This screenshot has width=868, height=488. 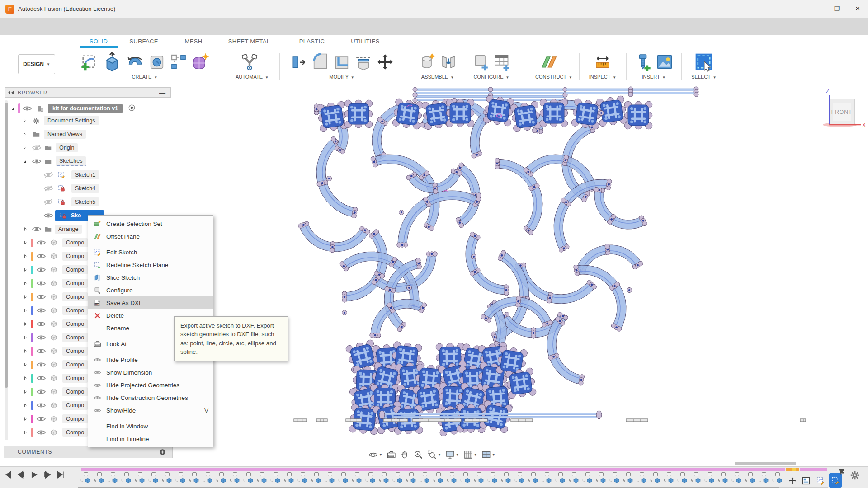 What do you see at coordinates (21, 474) in the screenshot?
I see `step-back-button` at bounding box center [21, 474].